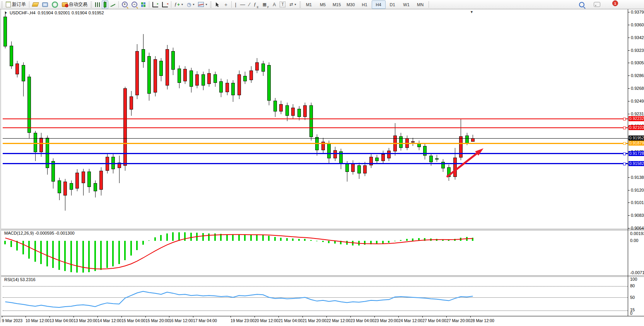  I want to click on periods-button: ◷ ▾, so click(190, 5).